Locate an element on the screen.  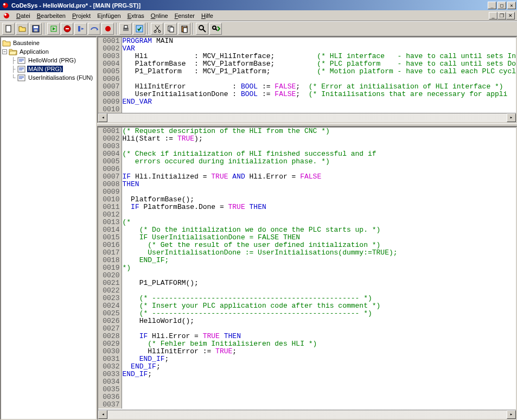
code-line: 0012 is located at coordinates (307, 215).